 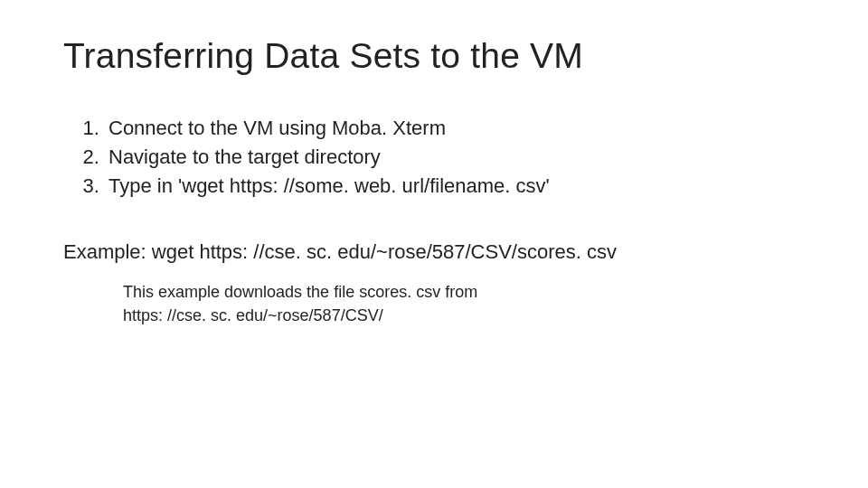 I want to click on step-item: Connect to the VM using Moba. Xterm, so click(x=455, y=128).